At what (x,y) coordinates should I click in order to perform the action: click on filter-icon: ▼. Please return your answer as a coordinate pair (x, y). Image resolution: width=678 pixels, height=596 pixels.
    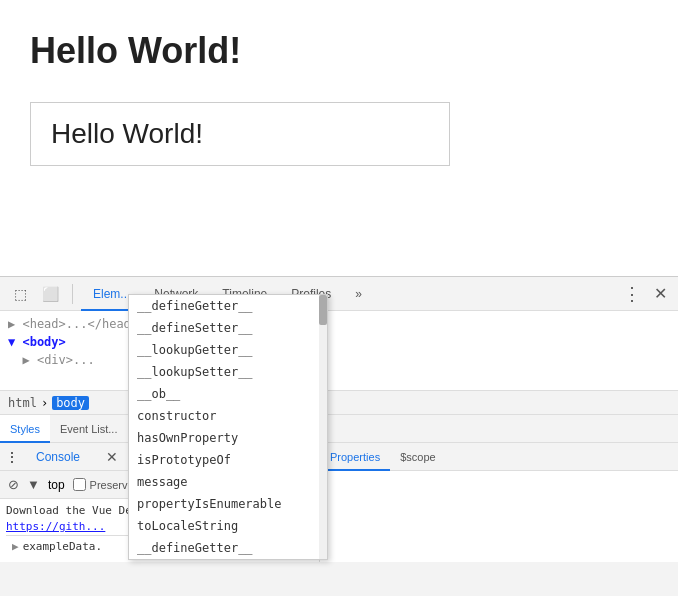
    Looking at the image, I should click on (34, 484).